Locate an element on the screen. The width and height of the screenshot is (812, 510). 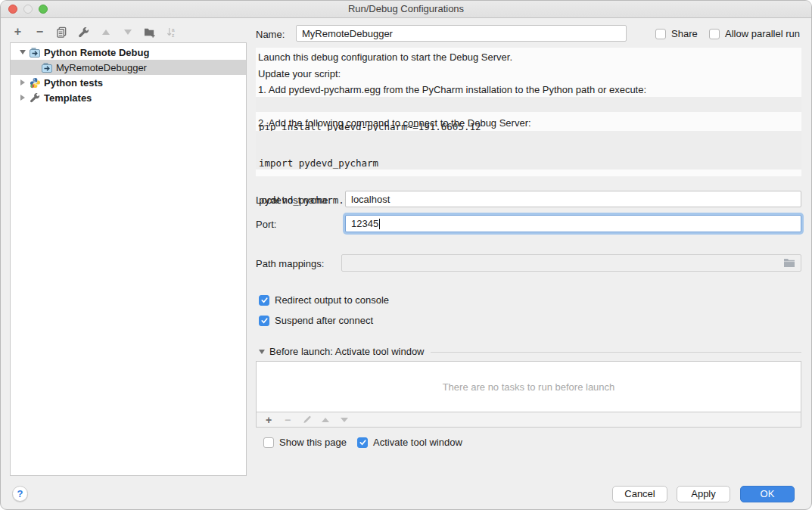
description-line: Launch this debug configuration to start… is located at coordinates (385, 58).